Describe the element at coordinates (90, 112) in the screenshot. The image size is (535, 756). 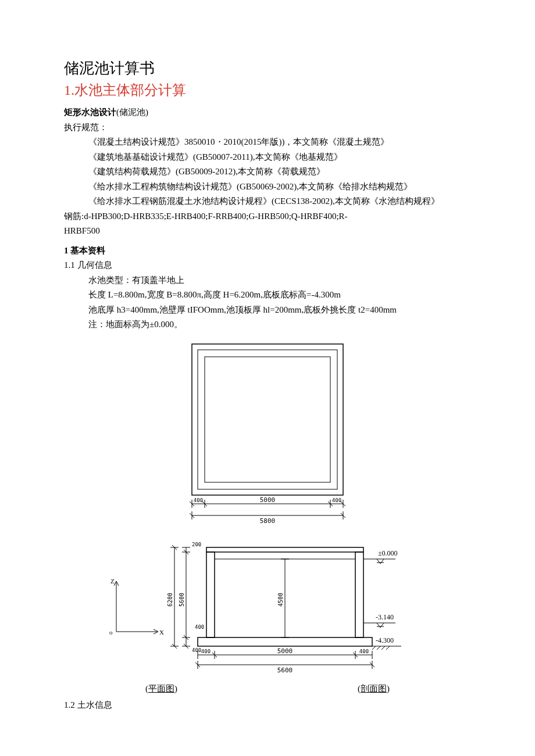
I see `design-name: 矩形水池设计` at that location.